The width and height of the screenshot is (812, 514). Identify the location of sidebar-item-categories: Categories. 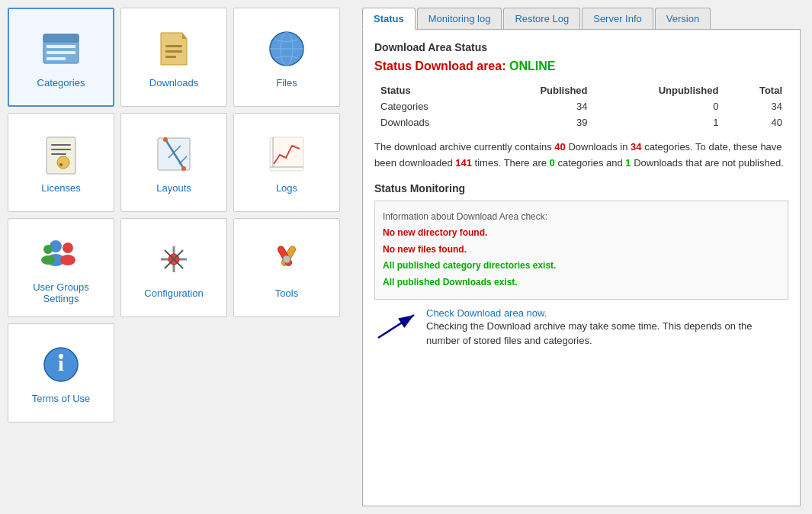
(61, 57).